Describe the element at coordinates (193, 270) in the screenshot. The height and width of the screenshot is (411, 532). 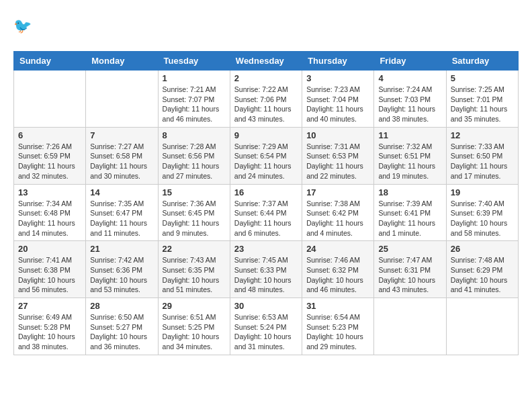
I see `calendar-cell: 22Sunrise: 7:43 AM Sunset: 6:35 PM Dayli…` at that location.